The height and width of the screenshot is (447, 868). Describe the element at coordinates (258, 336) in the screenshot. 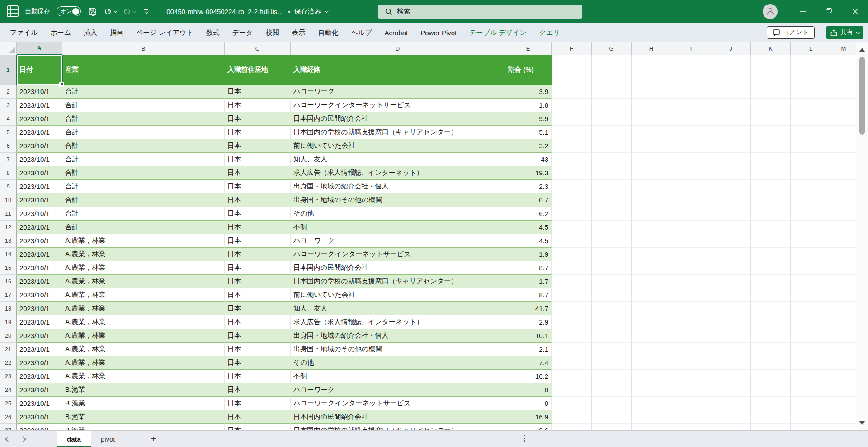

I see `cell-C20: 日本` at that location.